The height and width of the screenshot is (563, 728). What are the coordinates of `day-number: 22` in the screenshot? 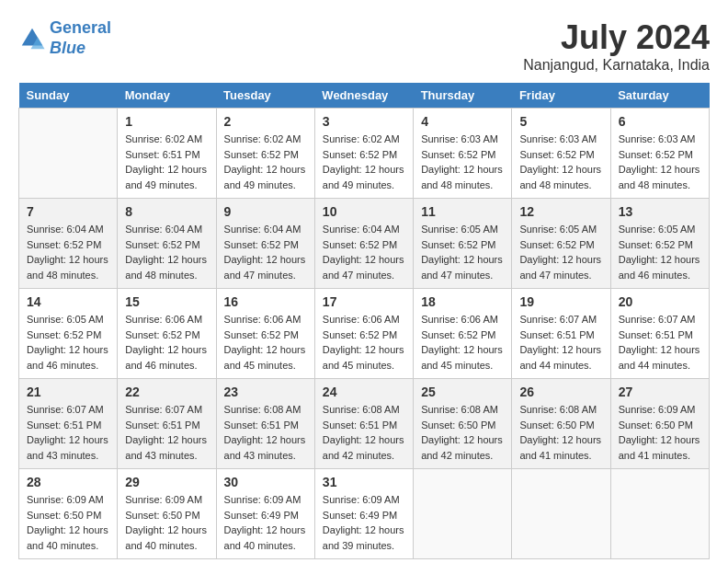 It's located at (166, 392).